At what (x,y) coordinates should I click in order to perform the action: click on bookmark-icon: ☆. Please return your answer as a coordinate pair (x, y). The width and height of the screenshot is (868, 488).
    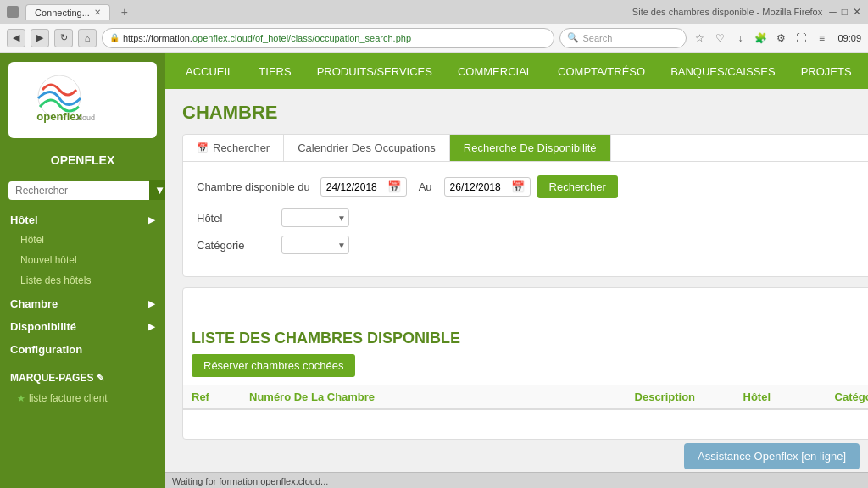
    Looking at the image, I should click on (699, 38).